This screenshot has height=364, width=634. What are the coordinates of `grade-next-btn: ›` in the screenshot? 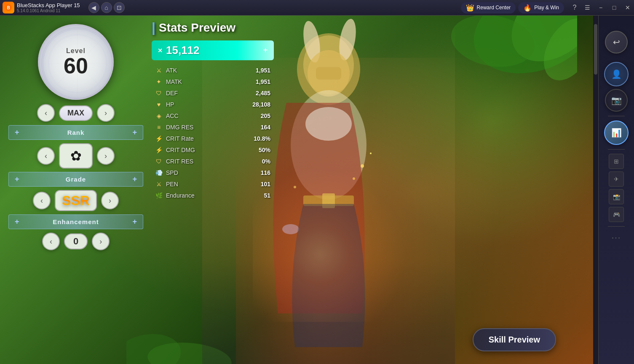 It's located at (110, 201).